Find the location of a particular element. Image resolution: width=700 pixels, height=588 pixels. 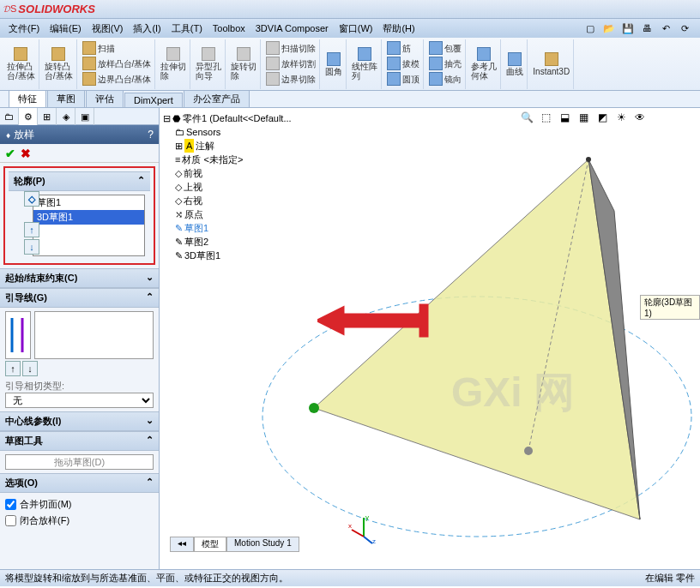

instant3d-button: Instant3D is located at coordinates (551, 64).